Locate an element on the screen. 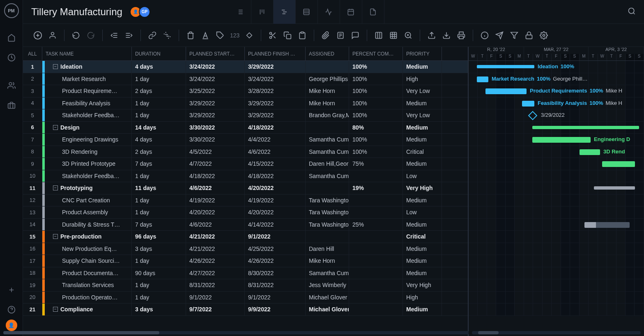  task-row: 11 −Prototyping 11 days 4/6/2022 4/20/20… is located at coordinates (246, 188).